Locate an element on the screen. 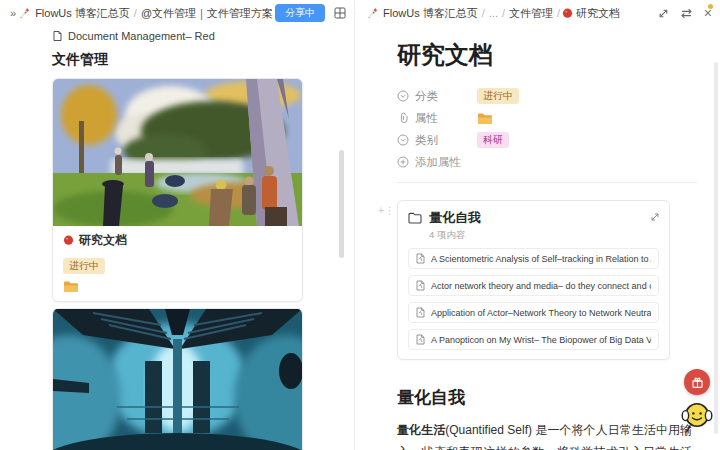  left-topbar: » FlowUs 博客汇总页 / @文件管理｜文件管理方案 分享中 ⋯ is located at coordinates (177, 13).